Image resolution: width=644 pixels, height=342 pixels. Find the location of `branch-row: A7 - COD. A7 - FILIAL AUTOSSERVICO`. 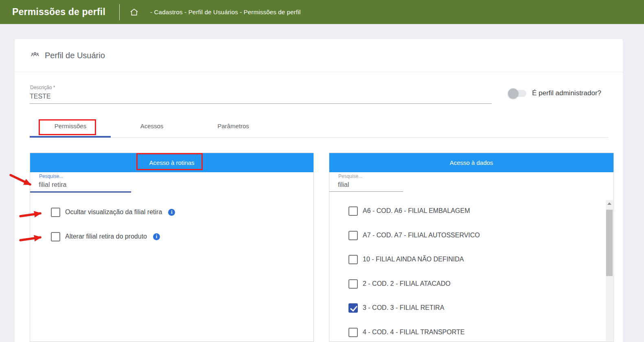

branch-row: A7 - COD. A7 - FILIAL AUTOSSERVICO is located at coordinates (414, 235).